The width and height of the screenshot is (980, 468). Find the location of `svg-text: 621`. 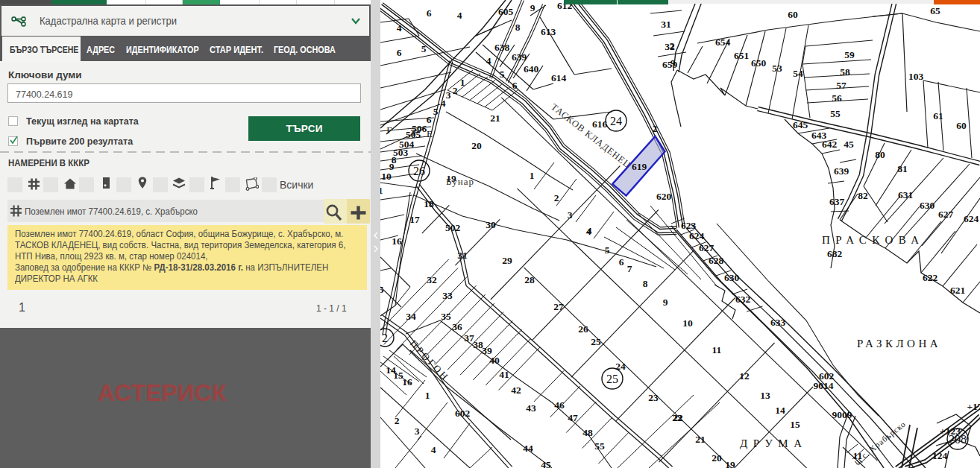

svg-text: 621 is located at coordinates (958, 291).